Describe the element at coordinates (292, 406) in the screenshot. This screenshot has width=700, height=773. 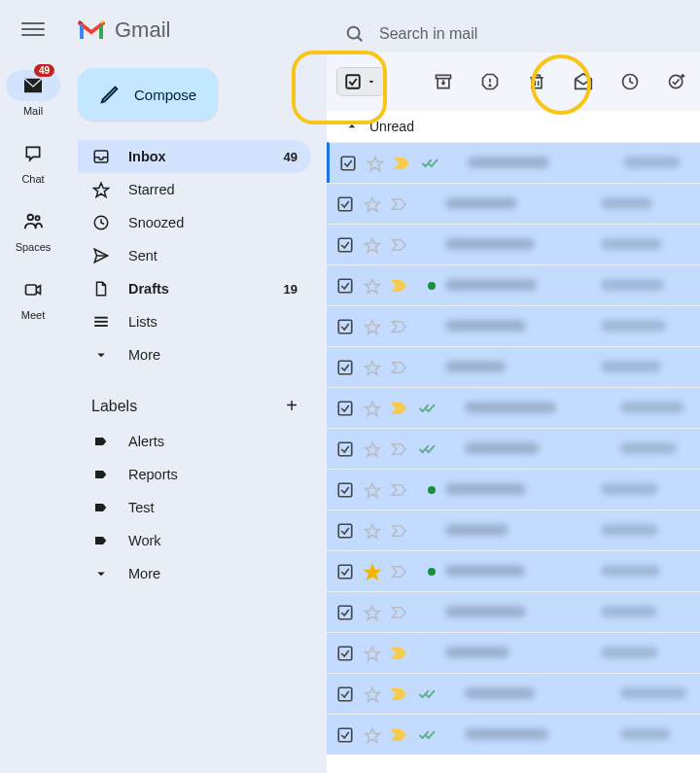
I see `add-label-button: +` at that location.